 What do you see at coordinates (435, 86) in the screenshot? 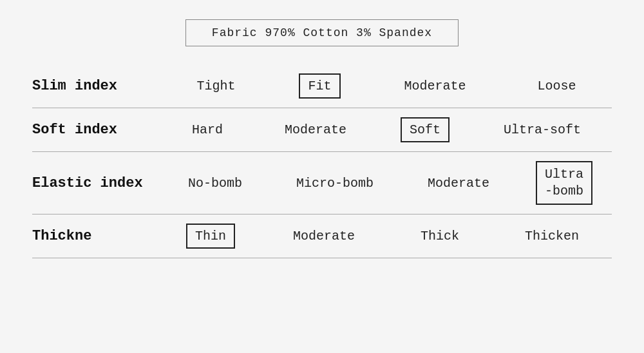
I see `option-slim-index-moderate: Moderate` at bounding box center [435, 86].